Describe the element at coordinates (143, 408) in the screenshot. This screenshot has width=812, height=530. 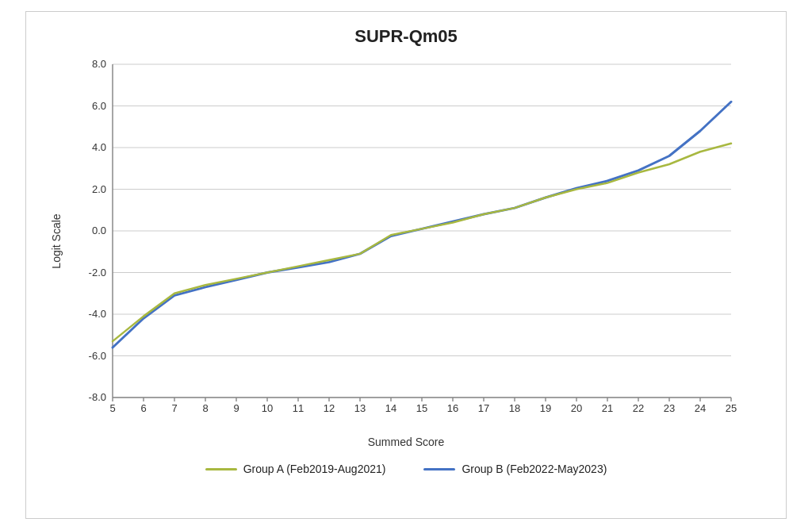
I see `svg-text: 6` at that location.